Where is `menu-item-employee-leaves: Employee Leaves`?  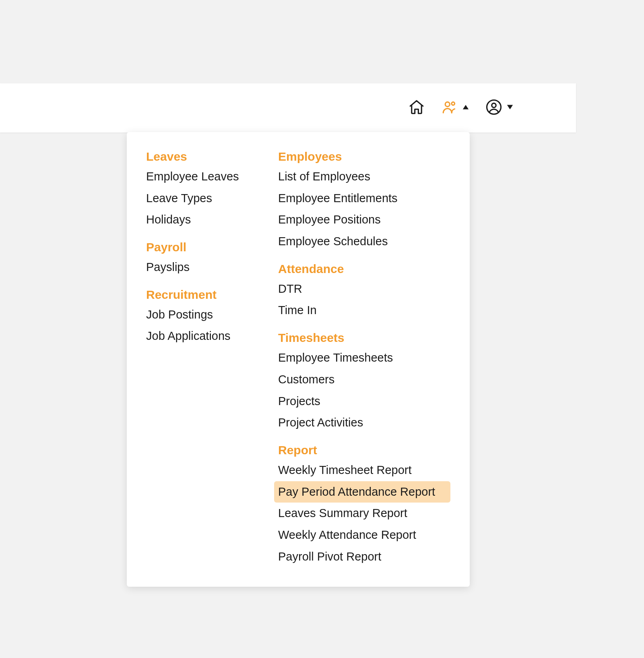 menu-item-employee-leaves: Employee Leaves is located at coordinates (200, 177).